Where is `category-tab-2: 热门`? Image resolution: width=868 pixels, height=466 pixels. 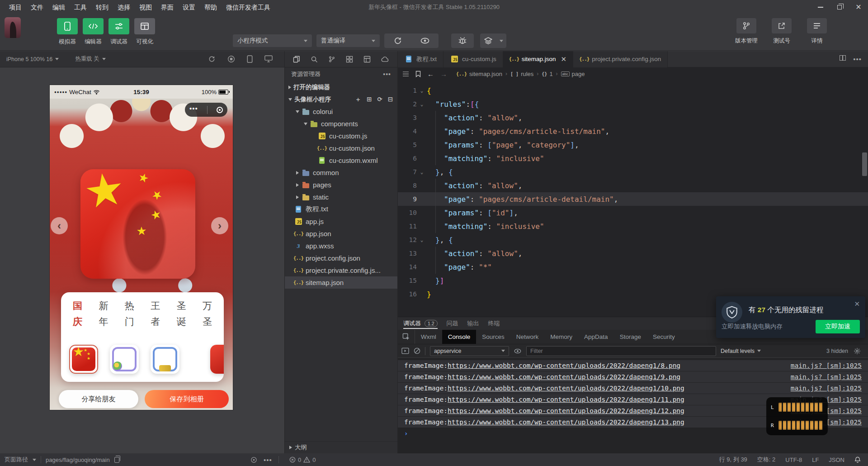
category-tab-2: 热门 is located at coordinates (129, 314).